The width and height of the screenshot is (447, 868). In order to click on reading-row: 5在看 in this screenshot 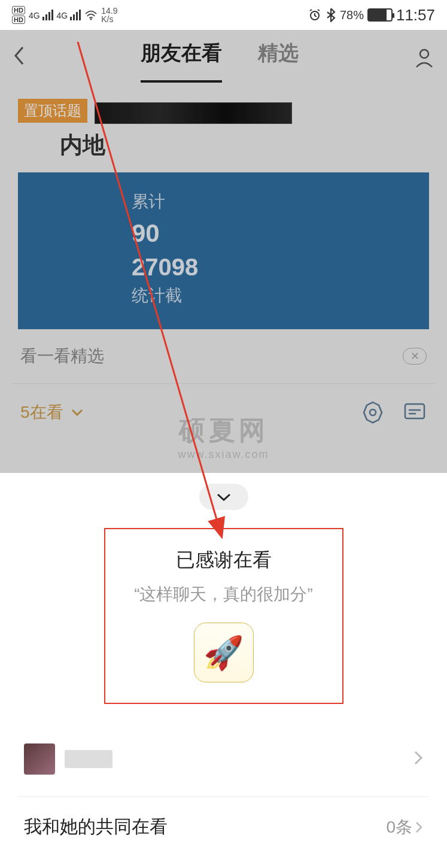, I will do `click(224, 412)`.